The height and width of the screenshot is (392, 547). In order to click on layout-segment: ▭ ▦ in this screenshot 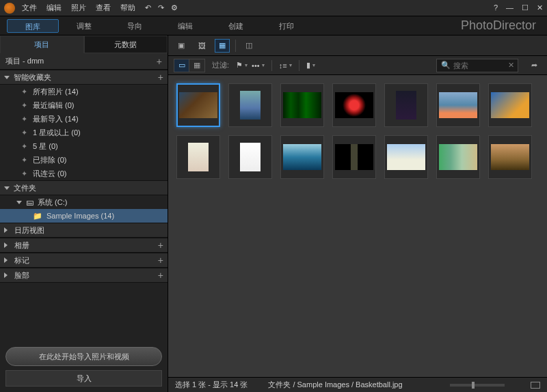, I will do `click(189, 66)`.